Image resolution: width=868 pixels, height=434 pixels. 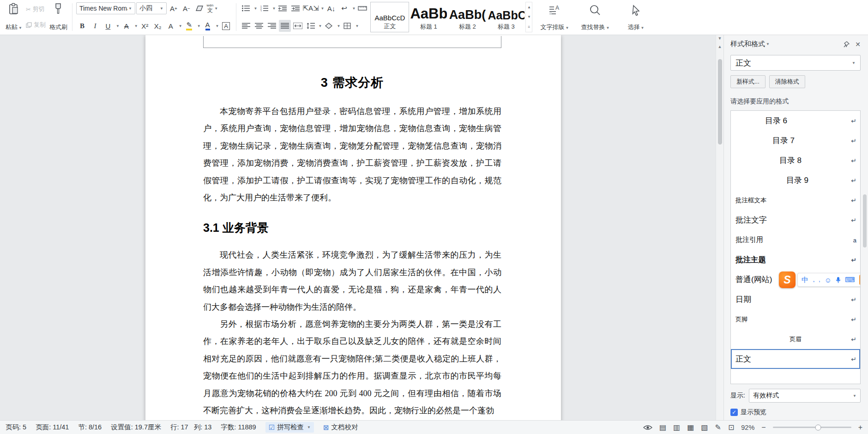 What do you see at coordinates (14, 17) in the screenshot?
I see `paste-button: 粘贴▼` at bounding box center [14, 17].